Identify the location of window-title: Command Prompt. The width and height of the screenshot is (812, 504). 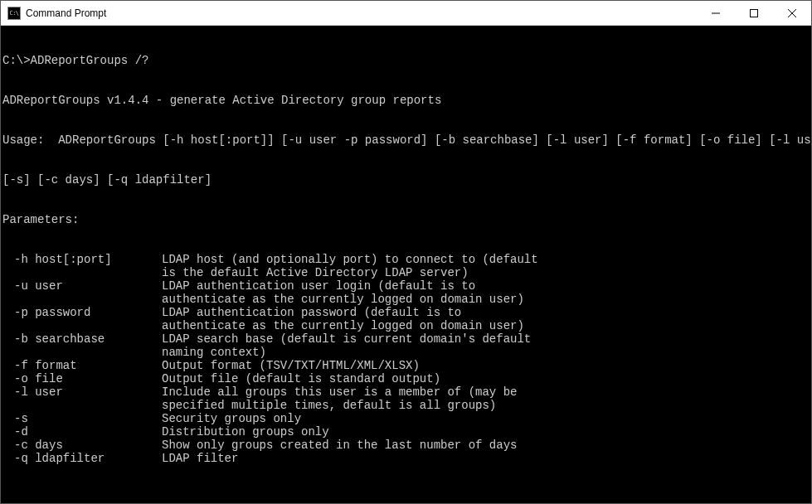
(362, 13).